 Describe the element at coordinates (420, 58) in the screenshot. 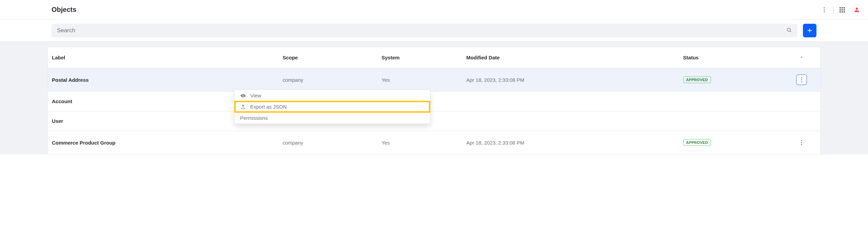

I see `header-system: System` at that location.